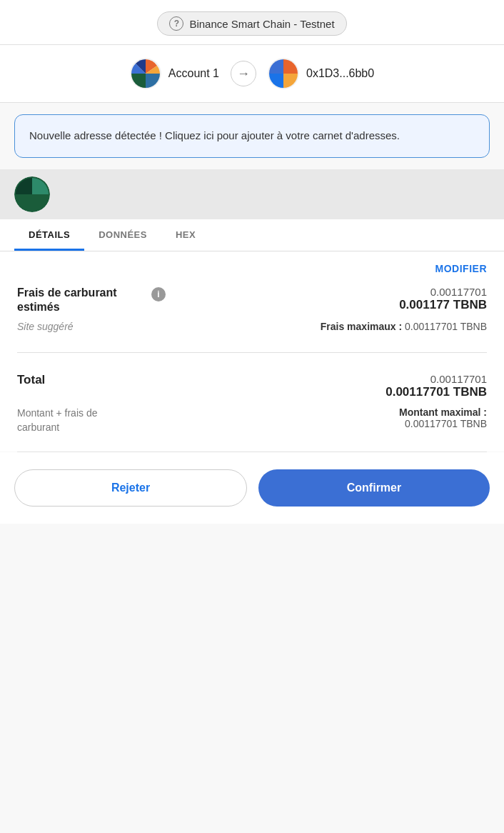  Describe the element at coordinates (261, 24) in the screenshot. I see `network-name: Binance Smart Chain - Testnet` at that location.